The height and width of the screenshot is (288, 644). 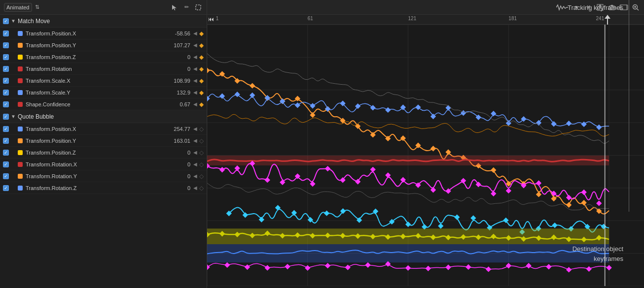 What do you see at coordinates (201, 69) in the screenshot?
I see `keyframe-diamond-rot: ◆` at bounding box center [201, 69].